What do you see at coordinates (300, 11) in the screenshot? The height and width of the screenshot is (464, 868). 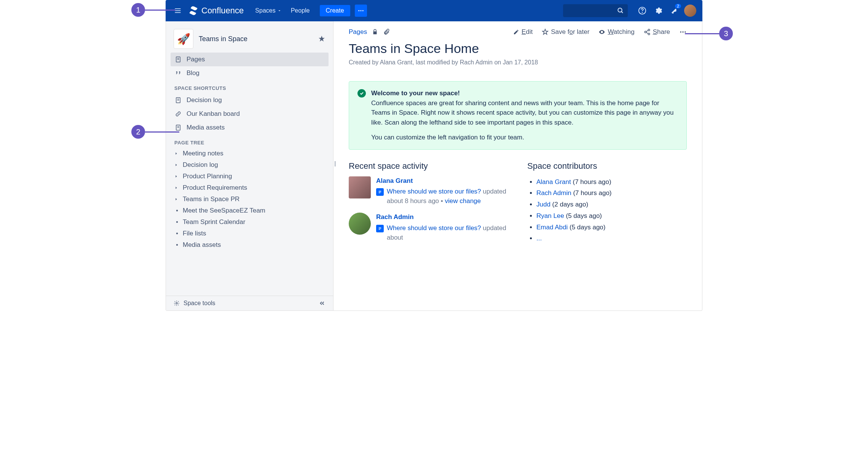 I see `nav-people: People` at bounding box center [300, 11].